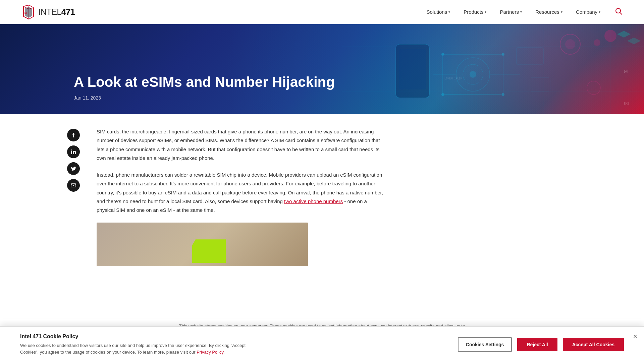  Describe the element at coordinates (588, 12) in the screenshot. I see `nav-item-company: Company ▾` at that location.